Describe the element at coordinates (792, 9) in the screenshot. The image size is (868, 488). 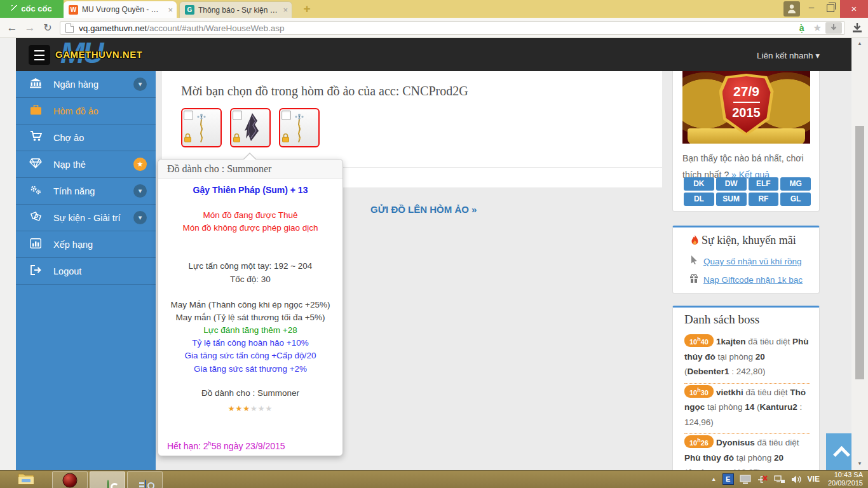
I see `profile-button` at that location.